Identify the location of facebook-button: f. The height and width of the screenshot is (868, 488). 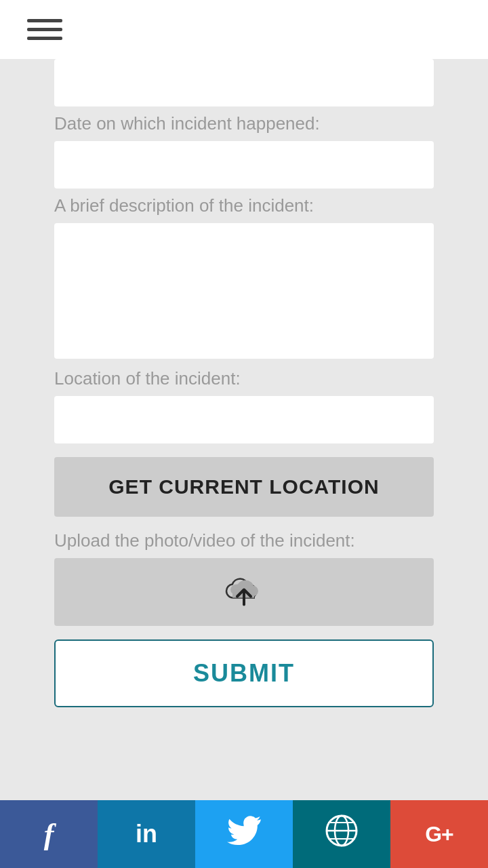
(49, 834).